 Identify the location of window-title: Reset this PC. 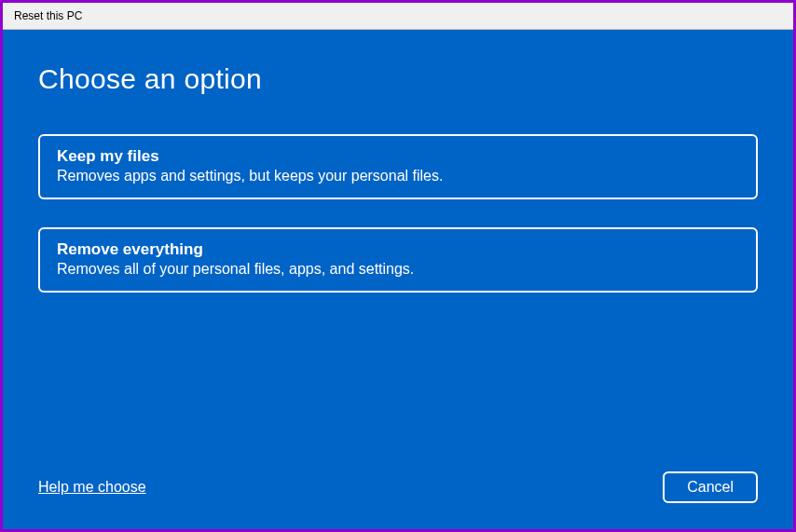
(48, 16).